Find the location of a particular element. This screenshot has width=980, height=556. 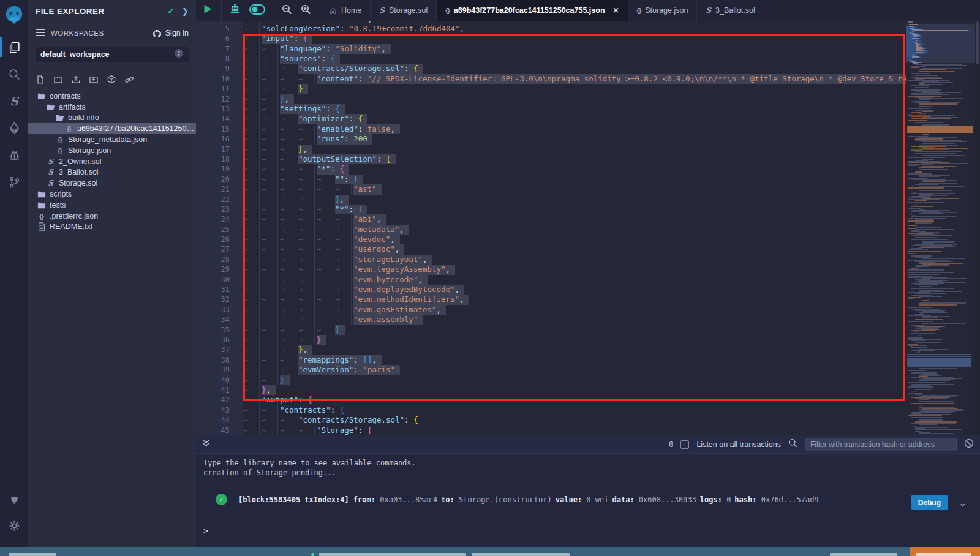

code-line: 22 →→→→→], is located at coordinates (551, 200).